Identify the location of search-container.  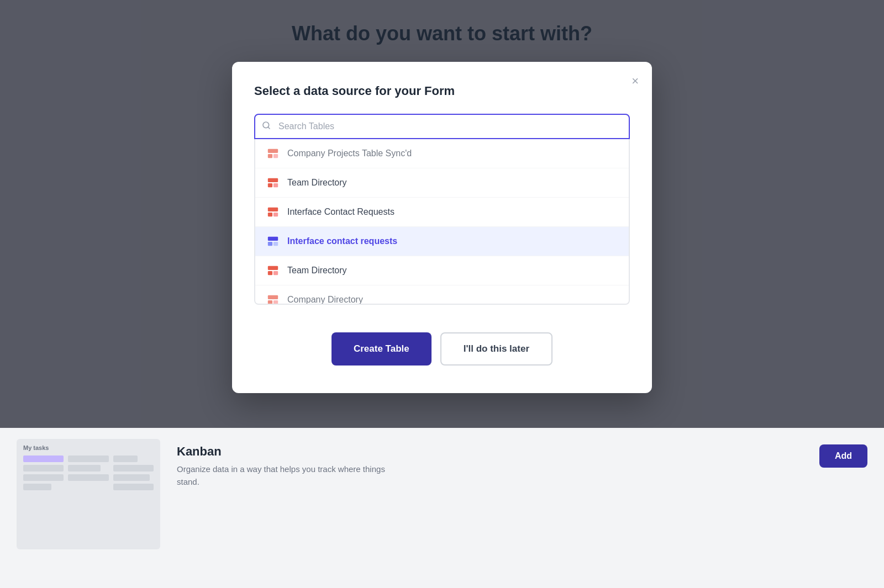
(442, 126).